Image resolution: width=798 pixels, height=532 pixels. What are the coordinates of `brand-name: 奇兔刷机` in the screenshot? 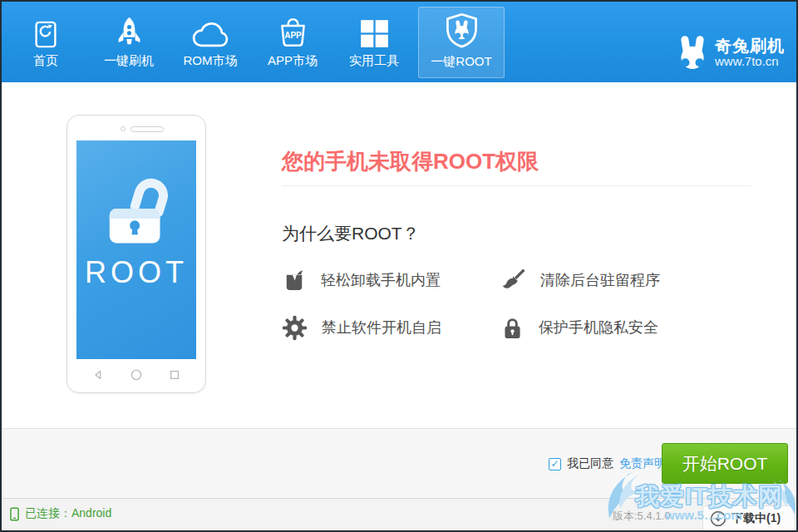 It's located at (750, 46).